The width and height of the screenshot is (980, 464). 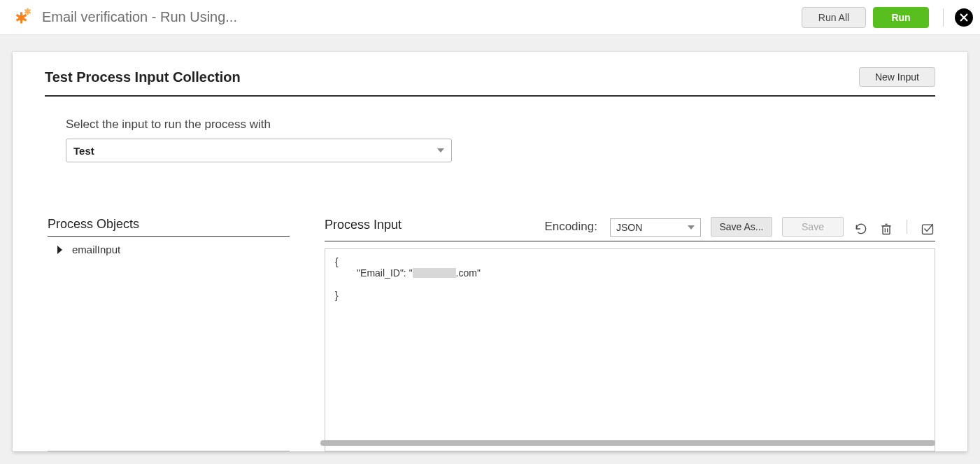 I want to click on tree-item-emailinput: emailInput, so click(x=173, y=249).